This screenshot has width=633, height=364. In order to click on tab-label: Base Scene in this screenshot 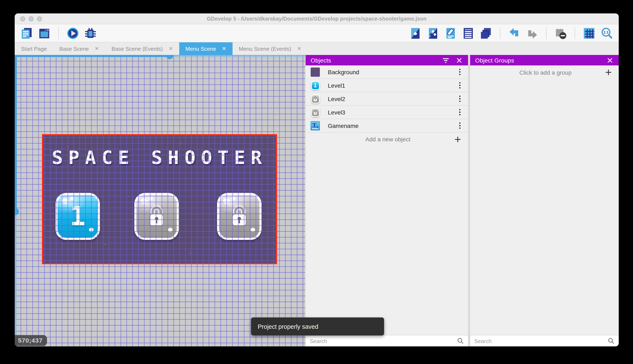, I will do `click(74, 48)`.